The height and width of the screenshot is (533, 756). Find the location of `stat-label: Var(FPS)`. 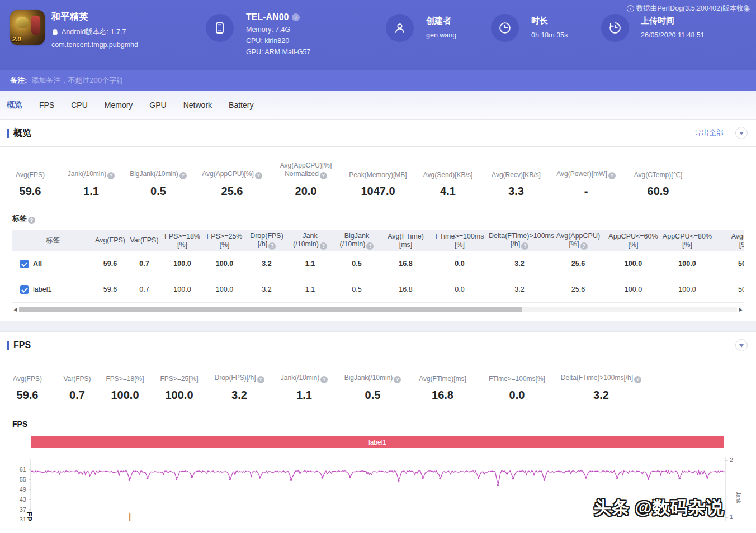

stat-label: Var(FPS) is located at coordinates (77, 379).